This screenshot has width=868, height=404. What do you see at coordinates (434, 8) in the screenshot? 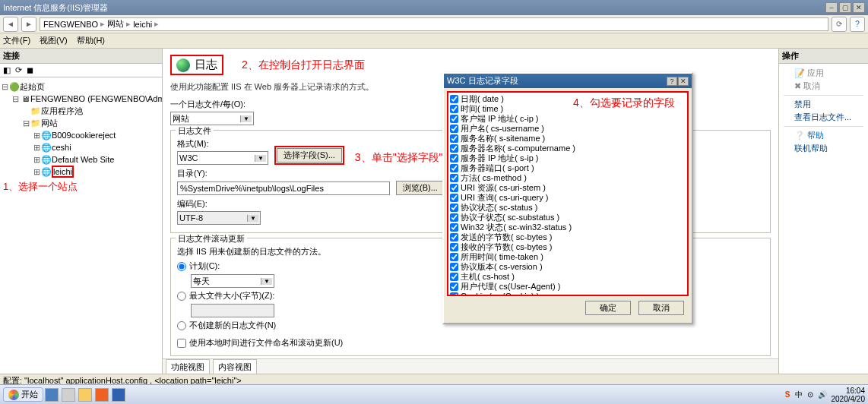
I see `window-titlebar: Internet 信息服务(IIS)管理器 – ▢ ✕` at bounding box center [434, 8].